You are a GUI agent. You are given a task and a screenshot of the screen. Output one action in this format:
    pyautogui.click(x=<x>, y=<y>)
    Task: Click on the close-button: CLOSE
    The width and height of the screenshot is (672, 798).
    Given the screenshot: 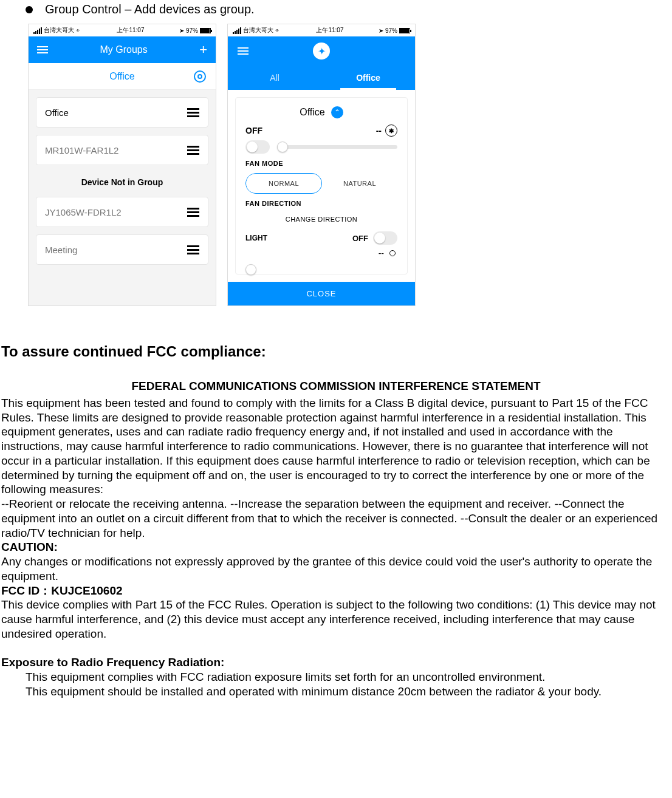 What is the action you would take?
    pyautogui.click(x=321, y=294)
    